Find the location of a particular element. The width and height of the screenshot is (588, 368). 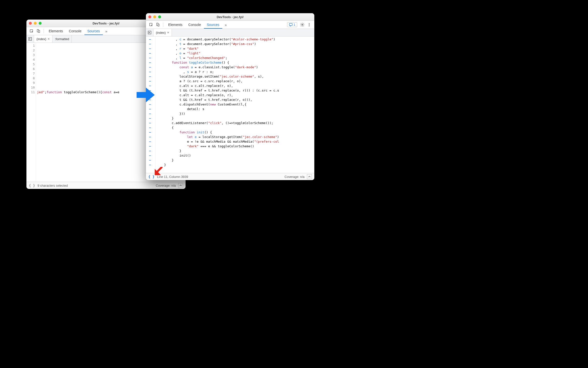

file-tab-label: :formatted is located at coordinates (62, 39).